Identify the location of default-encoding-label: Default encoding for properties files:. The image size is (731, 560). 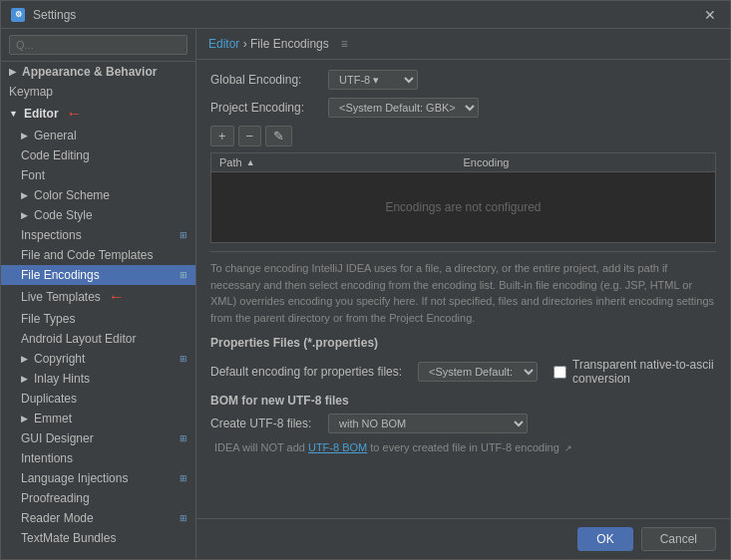
(310, 372).